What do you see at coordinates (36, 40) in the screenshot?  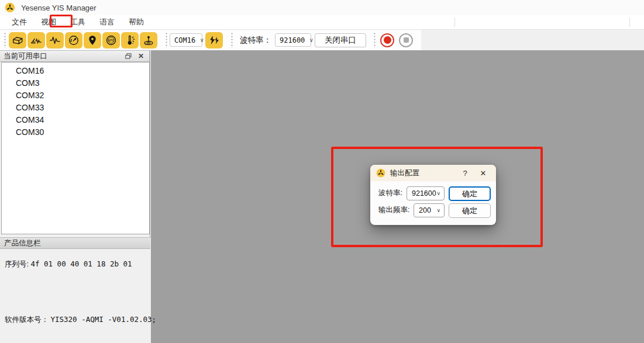 I see `angle-wave-icon` at bounding box center [36, 40].